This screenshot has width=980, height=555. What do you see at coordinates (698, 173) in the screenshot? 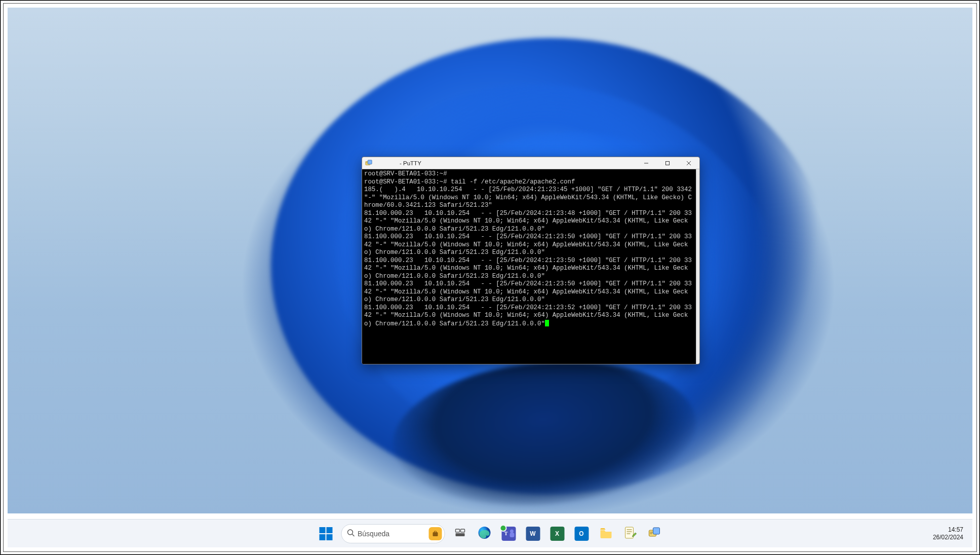
I see `scroll-up-icon: ▲` at bounding box center [698, 173].